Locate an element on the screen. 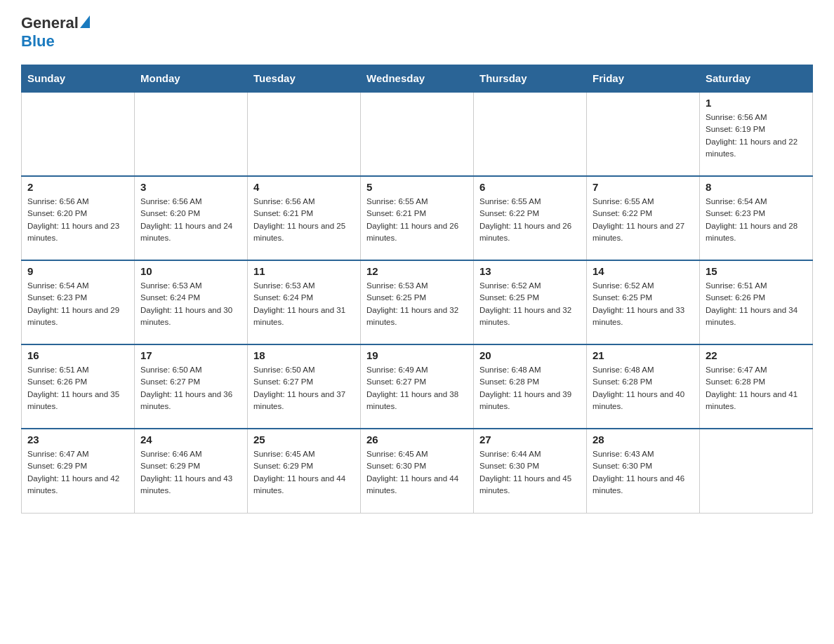 This screenshot has width=834, height=644. day-number: 25 is located at coordinates (304, 439).